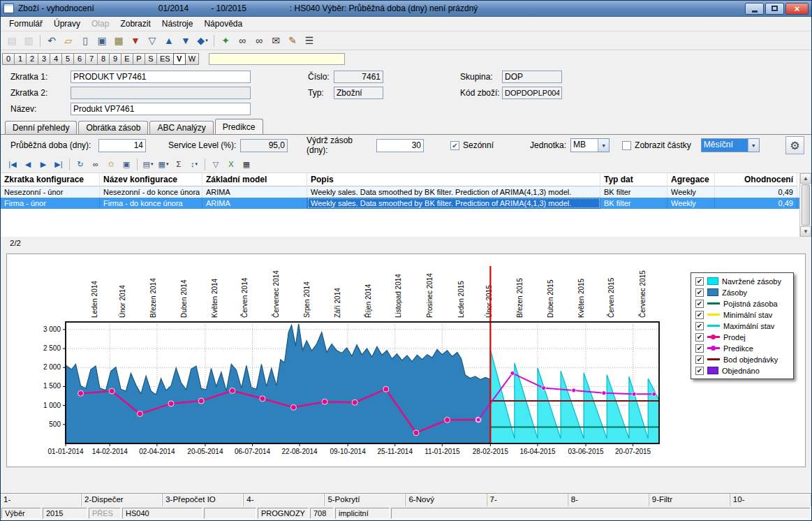 The width and height of the screenshot is (812, 521). What do you see at coordinates (775, 8) in the screenshot?
I see `maximize-button` at bounding box center [775, 8].